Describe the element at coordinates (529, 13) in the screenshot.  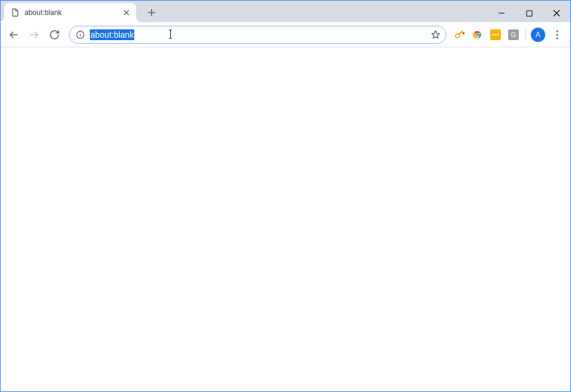
I see `window-maximize-button` at that location.